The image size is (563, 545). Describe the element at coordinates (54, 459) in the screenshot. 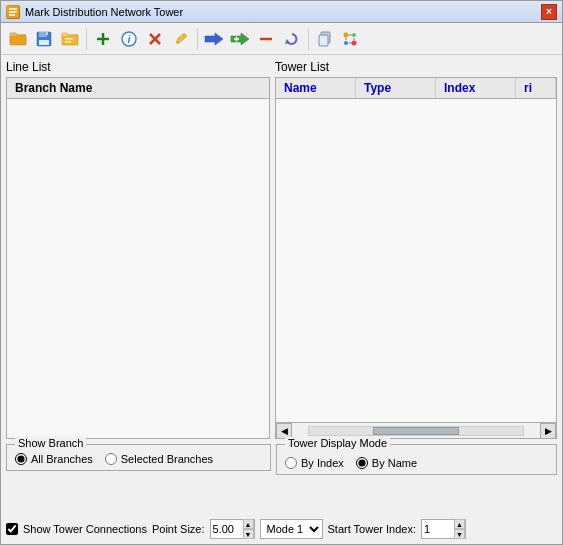

I see `all-branches-option: All Branches` at that location.